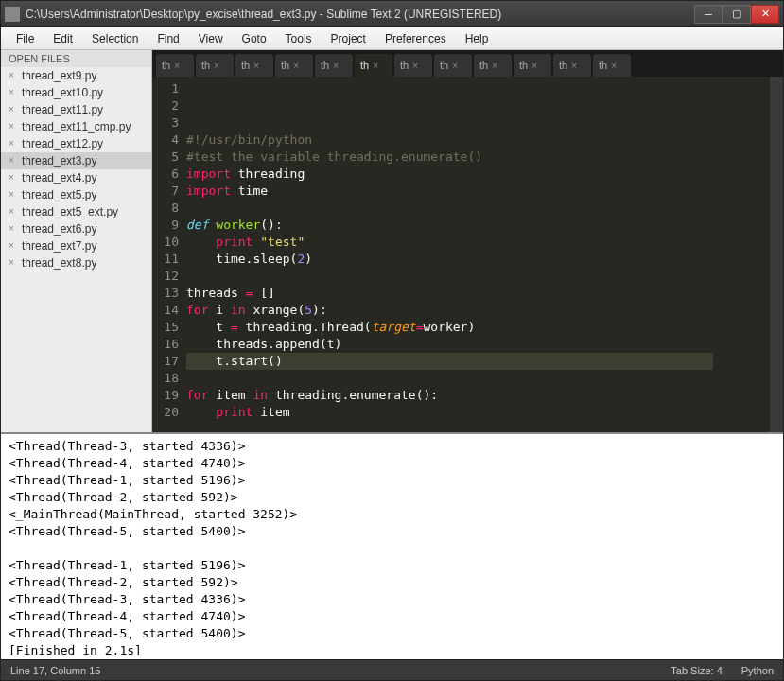 The height and width of the screenshot is (681, 784). Describe the element at coordinates (299, 39) in the screenshot. I see `menu-tools: Tools` at that location.